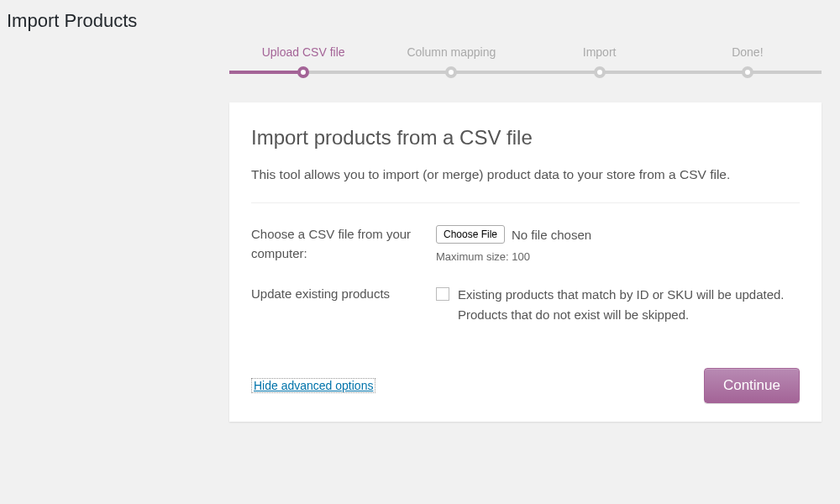 The image size is (840, 504). What do you see at coordinates (752, 386) in the screenshot?
I see `continue-button: Continue` at bounding box center [752, 386].